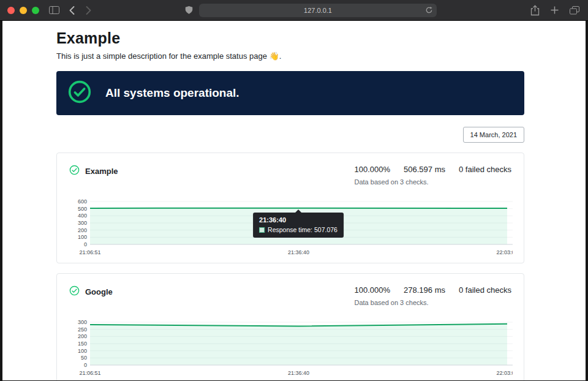 The image size is (588, 381). Describe the element at coordinates (298, 220) in the screenshot. I see `tooltip-time: 21:36:40` at that location.